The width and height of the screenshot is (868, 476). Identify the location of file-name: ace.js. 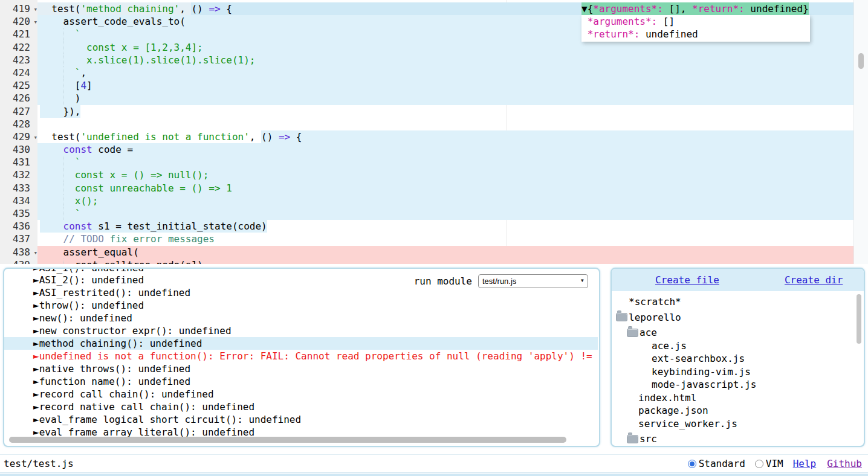
(669, 346).